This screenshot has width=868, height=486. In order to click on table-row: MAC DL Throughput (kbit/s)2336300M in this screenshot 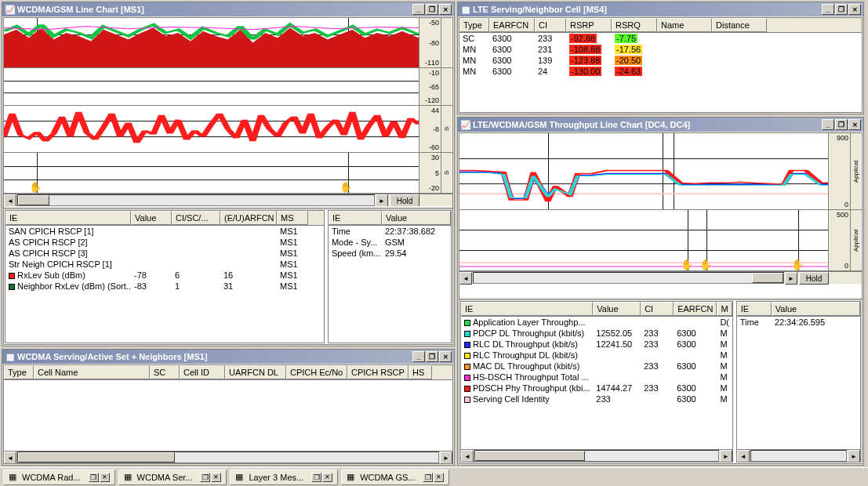, I will do `click(597, 366)`.